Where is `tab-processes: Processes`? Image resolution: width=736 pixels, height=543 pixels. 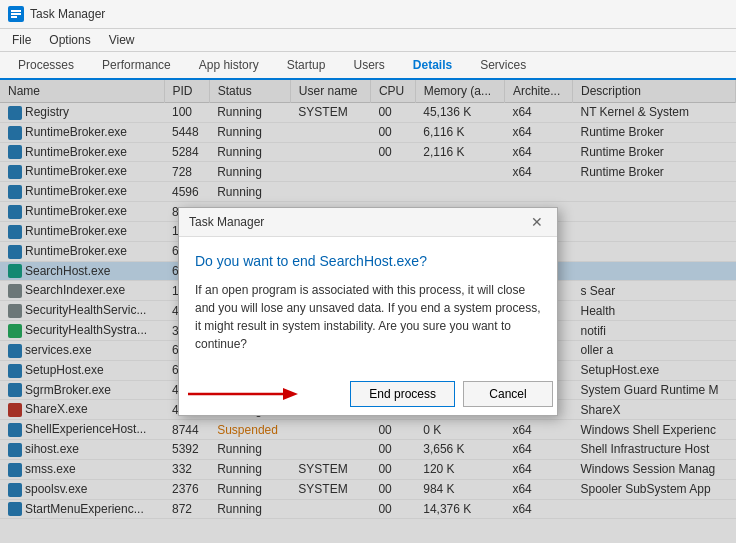 tab-processes: Processes is located at coordinates (46, 66).